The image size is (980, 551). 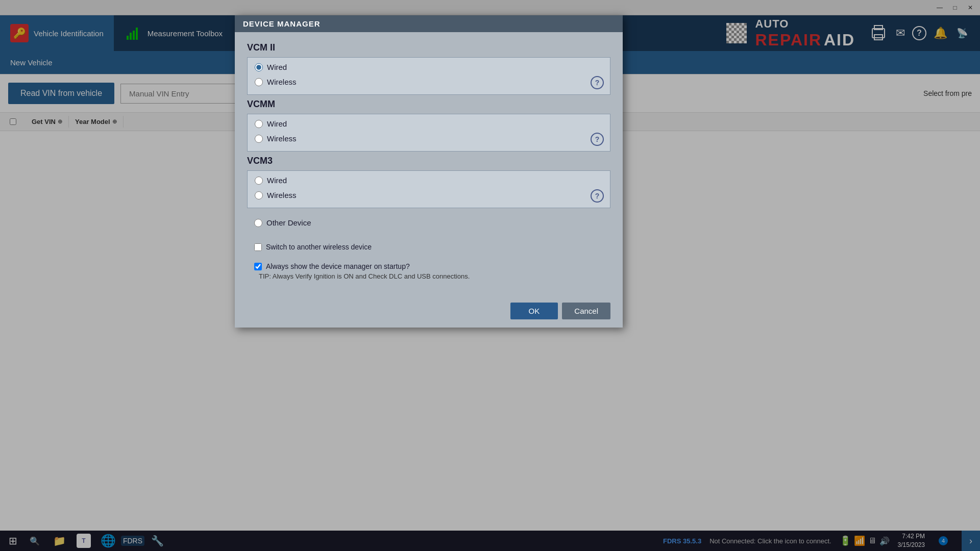 I want to click on vcm3-wired-label: Wired, so click(x=277, y=181).